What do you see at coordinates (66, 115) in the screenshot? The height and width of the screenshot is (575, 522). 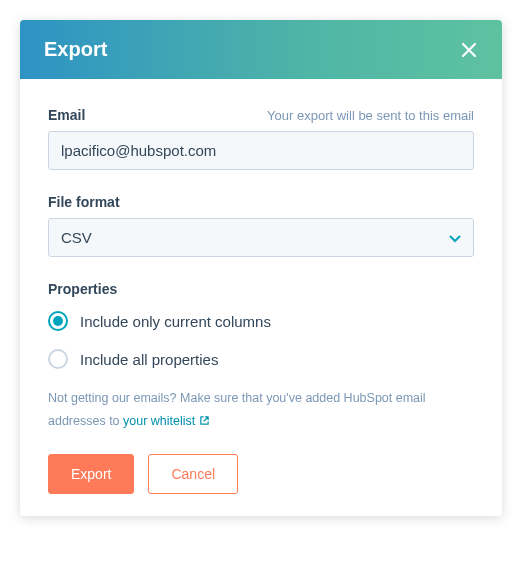 I see `email-label: Email` at bounding box center [66, 115].